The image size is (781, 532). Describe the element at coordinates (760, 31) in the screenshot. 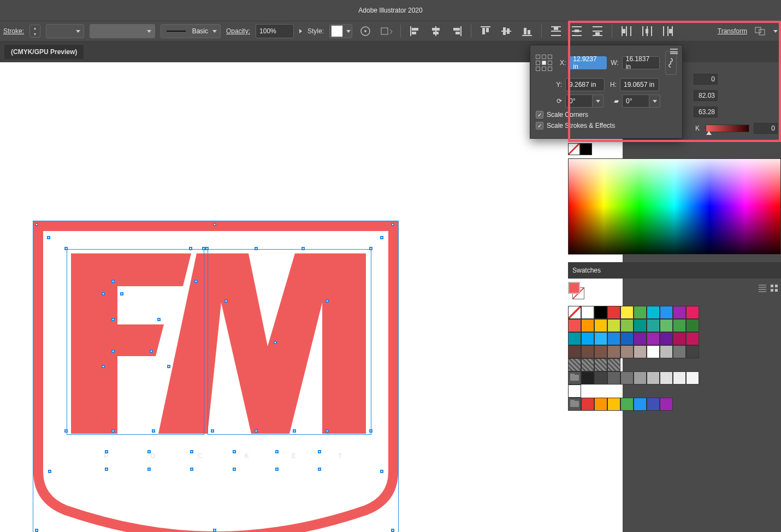

I see `isolate-icon` at that location.